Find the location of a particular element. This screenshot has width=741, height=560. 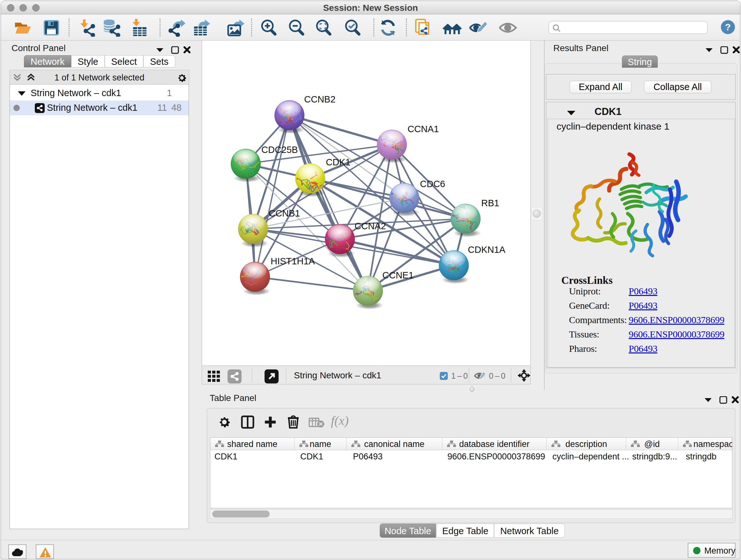

svg-text: HIST1H1A is located at coordinates (293, 261).